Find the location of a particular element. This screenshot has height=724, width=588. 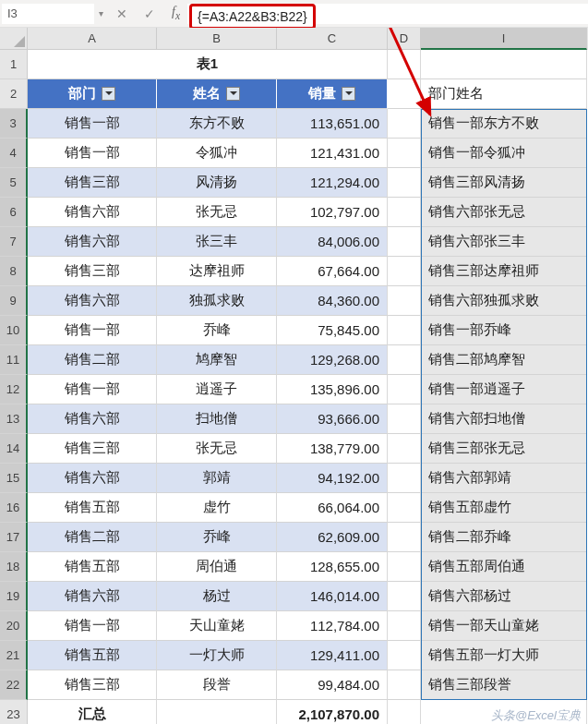

cell-name: 张无忌 is located at coordinates (217, 449).